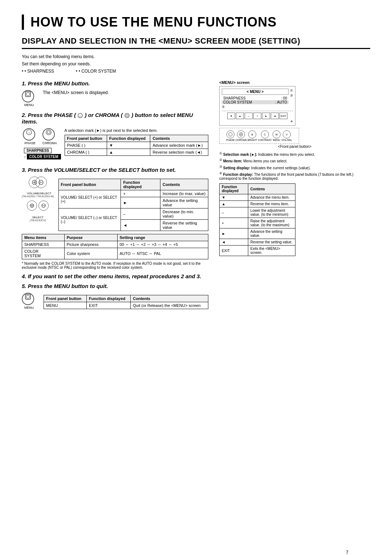 The height and width of the screenshot is (555, 392). I want to click on step2-cell-10: CHROMA ( ), so click(86, 153).